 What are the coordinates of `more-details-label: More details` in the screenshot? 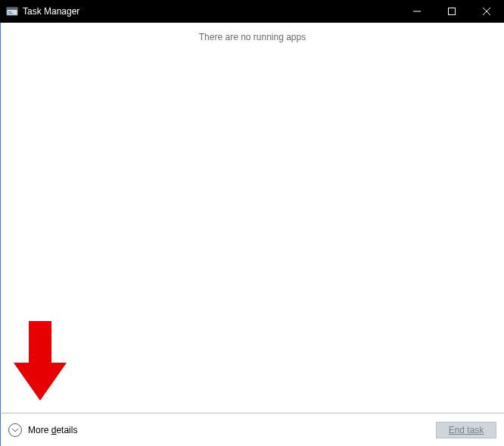 It's located at (53, 430).